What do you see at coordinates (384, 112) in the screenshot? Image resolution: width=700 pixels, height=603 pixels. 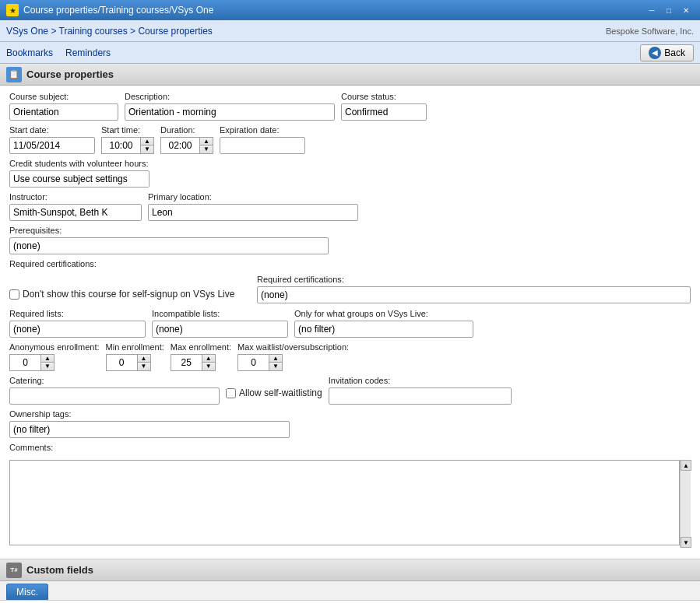 I see `course-status-select: Confirmed` at bounding box center [384, 112].